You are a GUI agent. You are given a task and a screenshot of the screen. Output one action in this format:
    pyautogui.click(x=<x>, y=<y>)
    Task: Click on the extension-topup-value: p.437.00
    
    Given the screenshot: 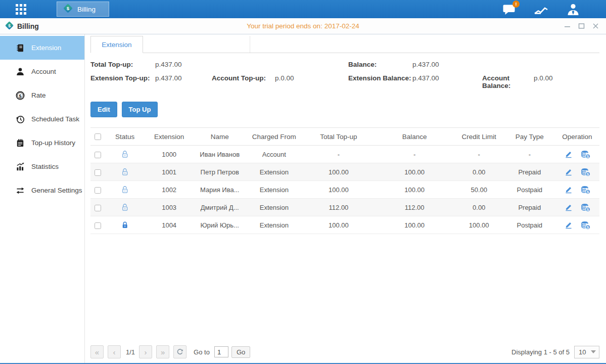 What is the action you would take?
    pyautogui.click(x=183, y=82)
    